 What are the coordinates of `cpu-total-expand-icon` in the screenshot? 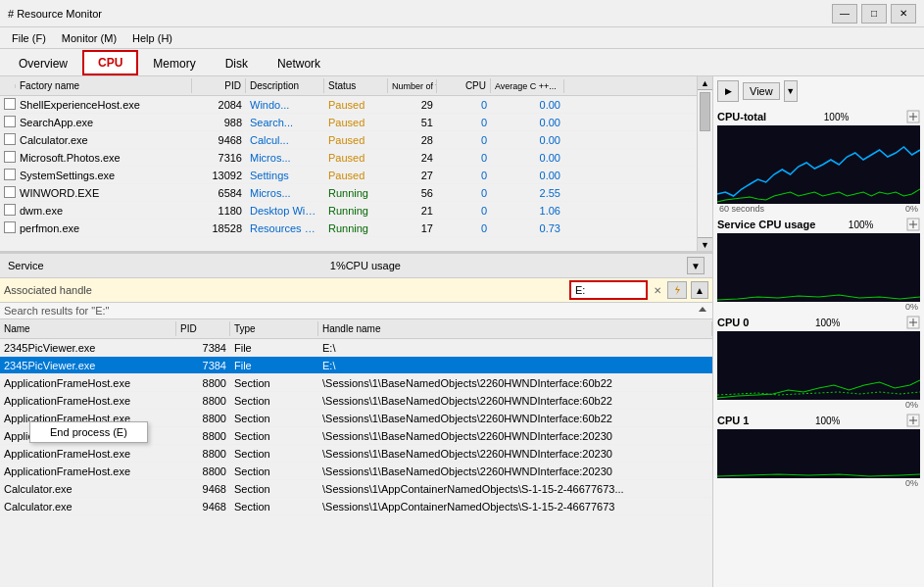 It's located at (913, 117).